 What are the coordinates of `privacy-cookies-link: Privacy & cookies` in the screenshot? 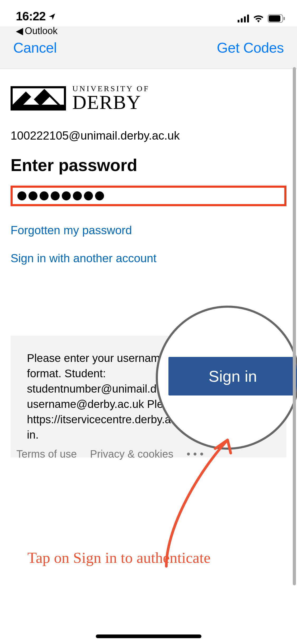 It's located at (132, 454).